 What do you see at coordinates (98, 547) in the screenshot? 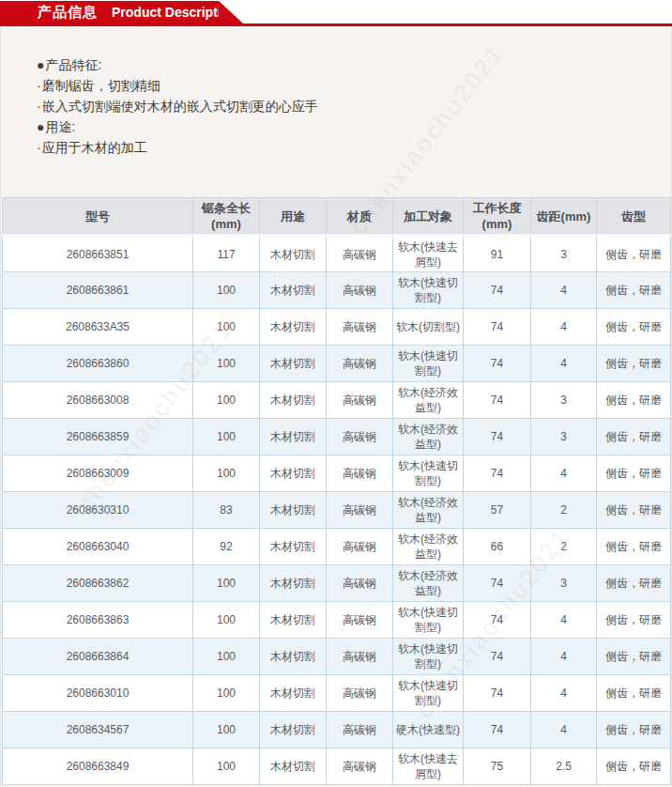
I see `table-cell: 2608663040` at bounding box center [98, 547].